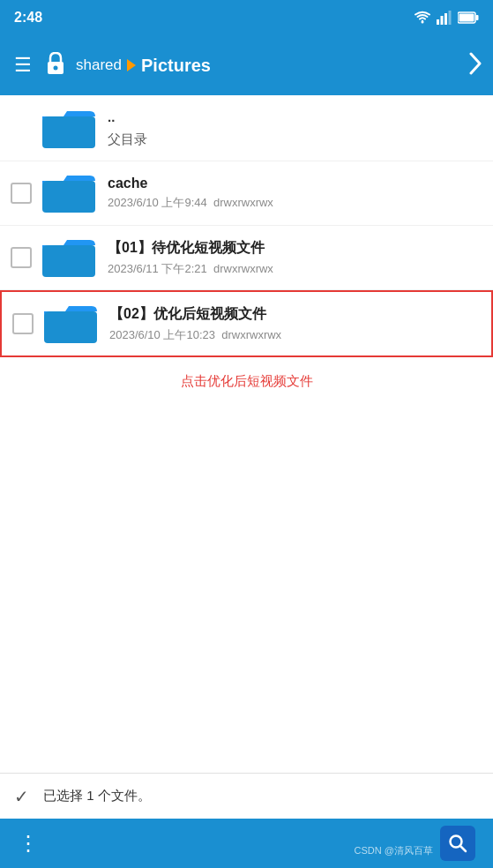  Describe the element at coordinates (475, 64) in the screenshot. I see `chevron-right-svg` at that location.